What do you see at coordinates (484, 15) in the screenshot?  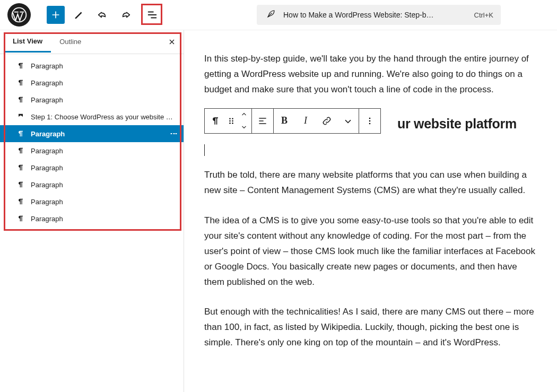 I see `command-shortcut: Ctrl+K` at bounding box center [484, 15].